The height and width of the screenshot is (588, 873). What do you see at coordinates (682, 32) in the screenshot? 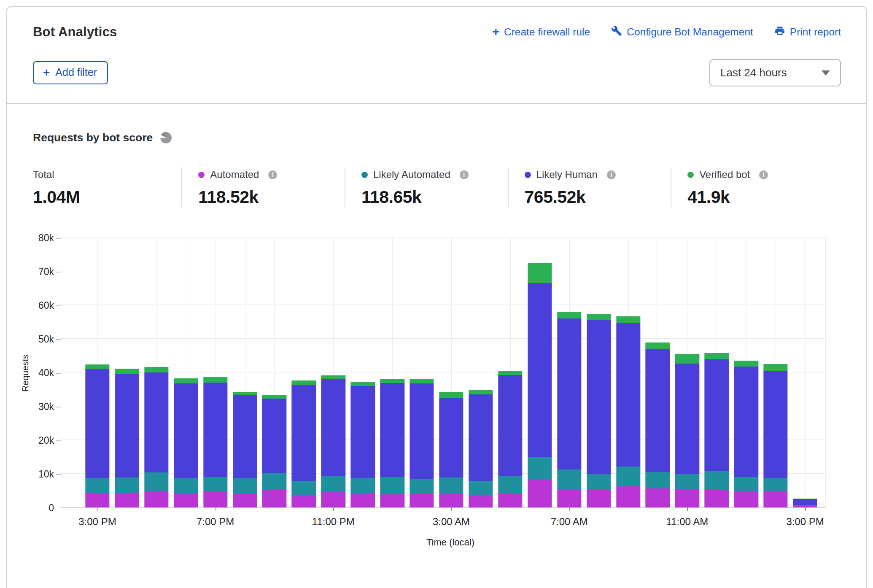
I see `configure-bot-management-link: Configure Bot Management` at bounding box center [682, 32].